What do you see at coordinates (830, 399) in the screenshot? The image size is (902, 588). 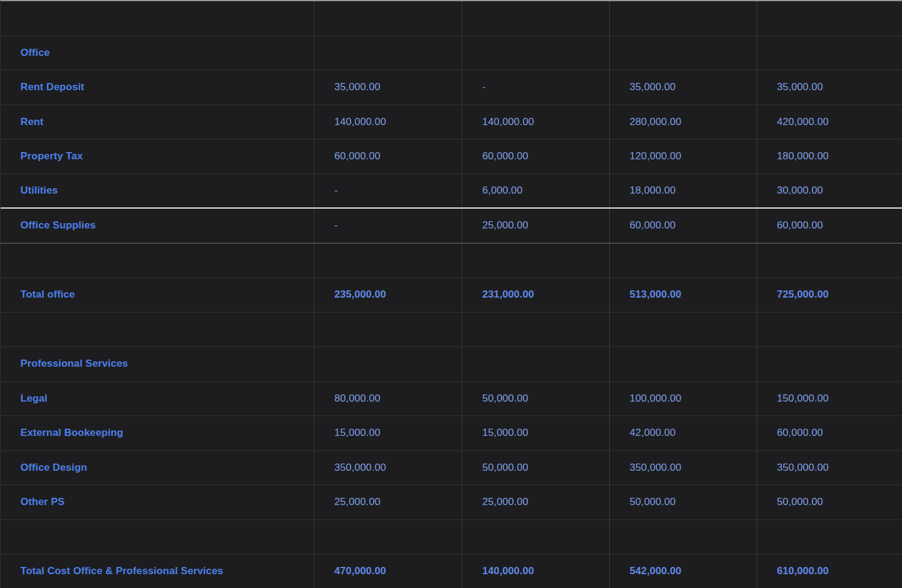 I see `value-cell: 150,000.00` at bounding box center [830, 399].